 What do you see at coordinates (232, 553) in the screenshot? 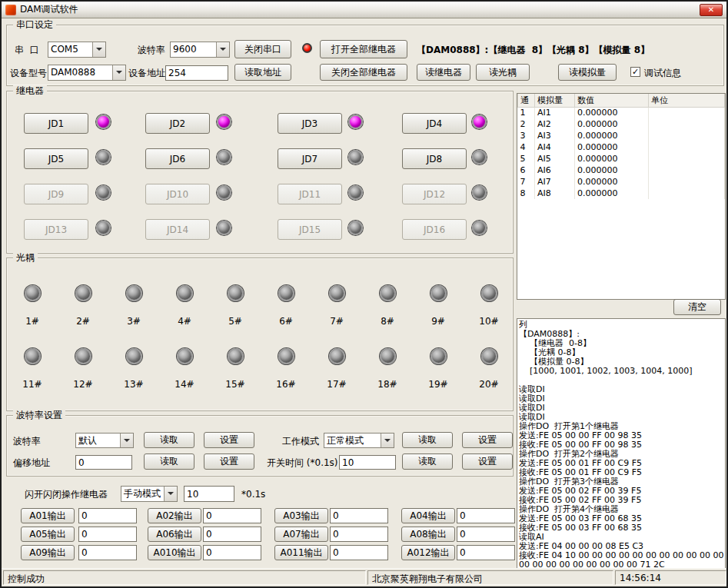
I see `ao-input-A010输出` at bounding box center [232, 553].